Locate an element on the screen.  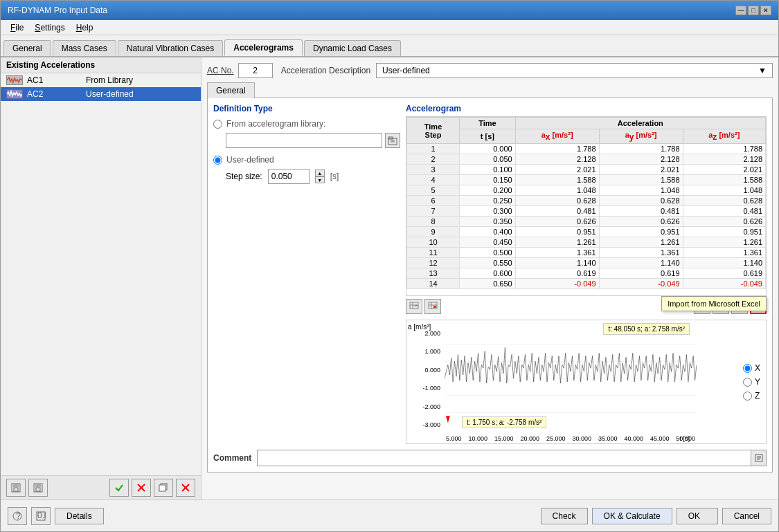
save-all-button is located at coordinates (16, 488).